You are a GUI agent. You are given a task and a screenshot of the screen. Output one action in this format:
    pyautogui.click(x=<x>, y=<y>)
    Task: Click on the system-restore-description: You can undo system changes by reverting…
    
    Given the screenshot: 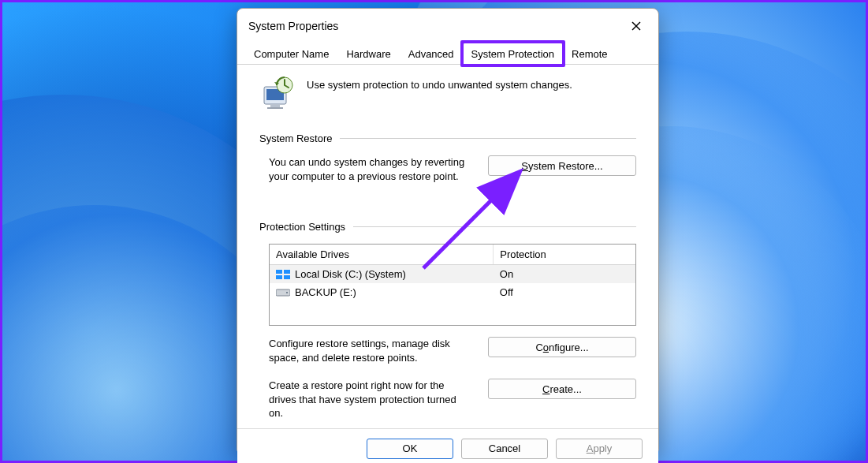 What is the action you would take?
    pyautogui.click(x=365, y=169)
    